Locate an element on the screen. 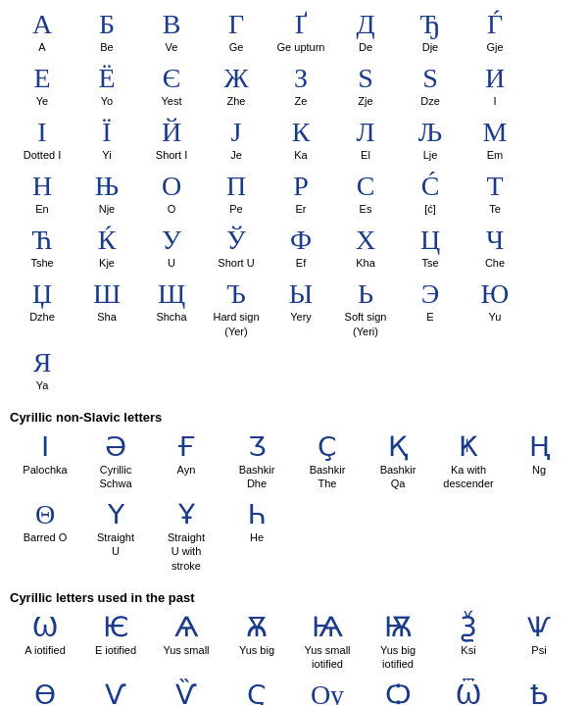  letter-cell: ЖZhe is located at coordinates (236, 86).